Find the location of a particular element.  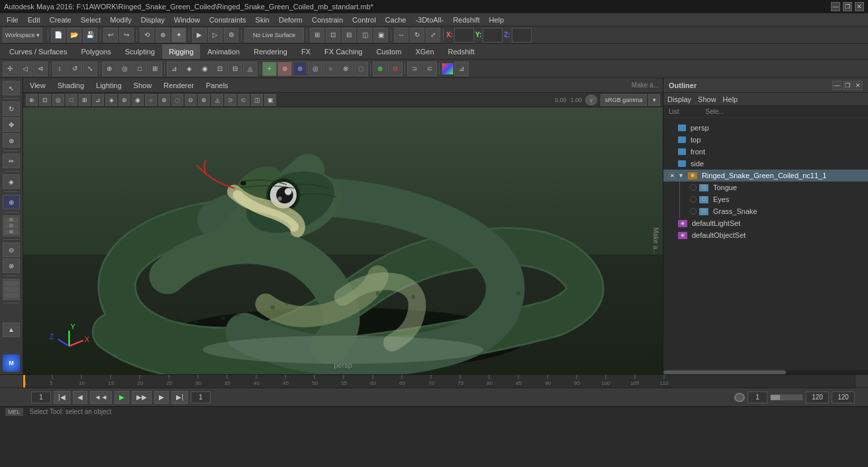

lt-sub-btn5 is located at coordinates (11, 289).